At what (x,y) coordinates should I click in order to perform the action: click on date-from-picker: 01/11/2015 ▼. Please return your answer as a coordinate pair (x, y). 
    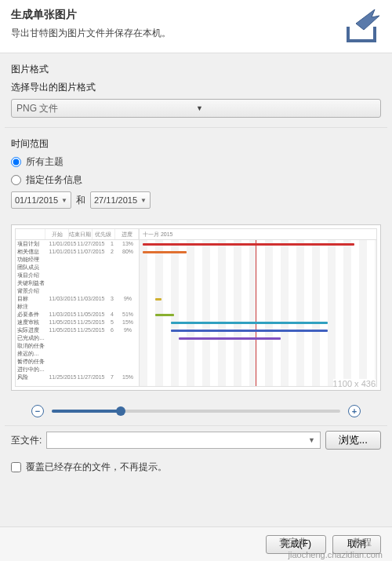
    Looking at the image, I should click on (41, 200).